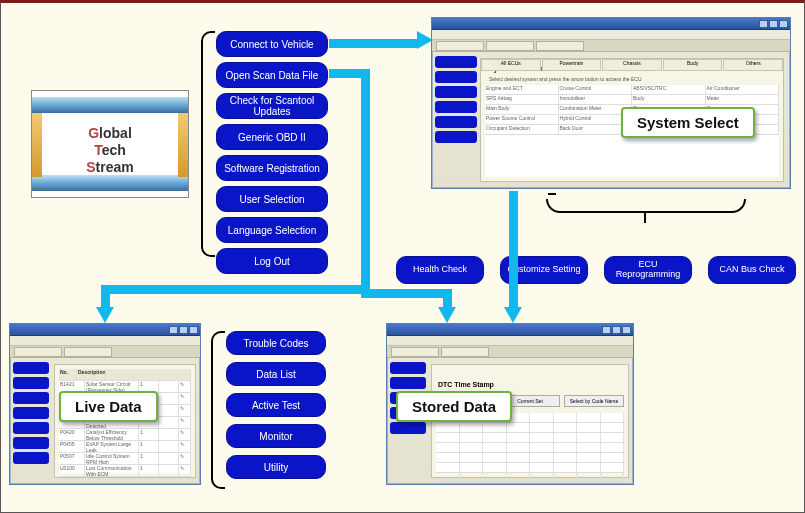  What do you see at coordinates (276, 405) in the screenshot?
I see `btn-active-test: Active Test` at bounding box center [276, 405].